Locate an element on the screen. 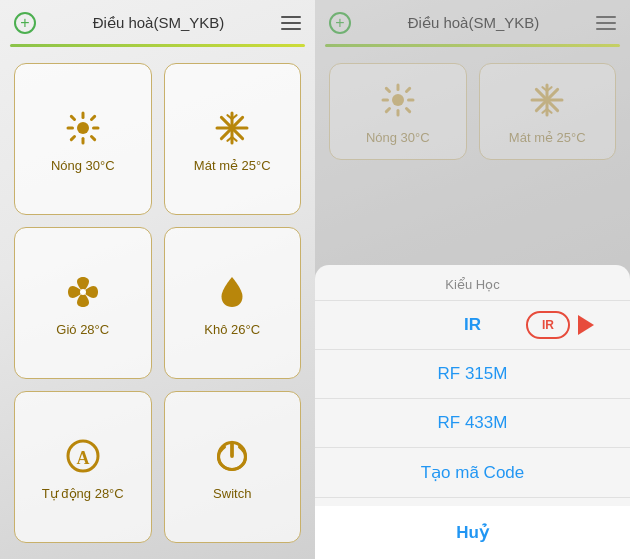 Image resolution: width=630 pixels, height=559 pixels. mode-card-hot: Nóng 30°C is located at coordinates (83, 139).